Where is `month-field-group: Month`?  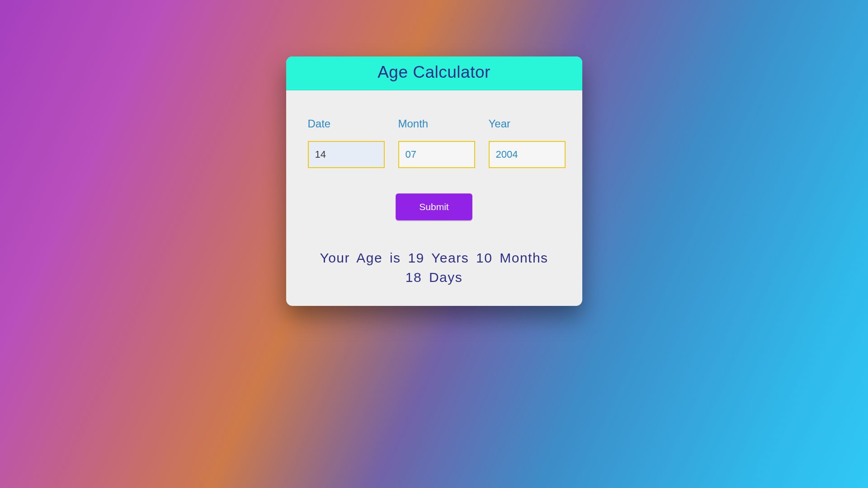
month-field-group: Month is located at coordinates (437, 143).